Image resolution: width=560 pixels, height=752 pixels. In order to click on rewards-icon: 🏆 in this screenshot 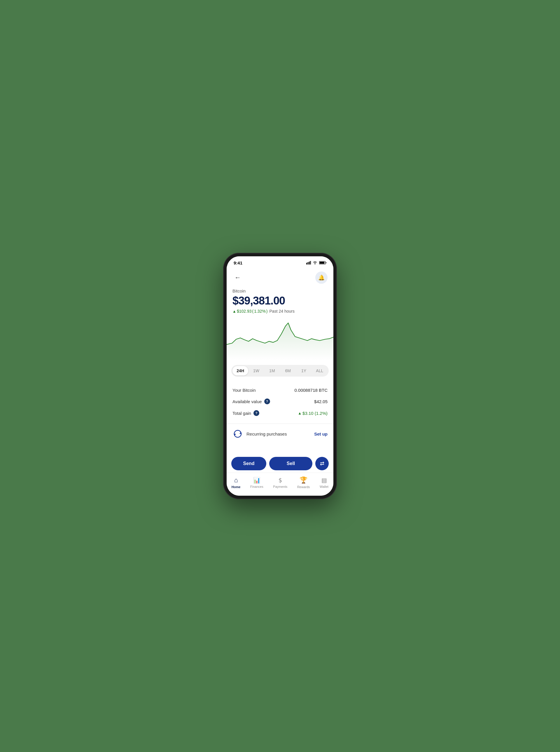, I will do `click(304, 480)`.